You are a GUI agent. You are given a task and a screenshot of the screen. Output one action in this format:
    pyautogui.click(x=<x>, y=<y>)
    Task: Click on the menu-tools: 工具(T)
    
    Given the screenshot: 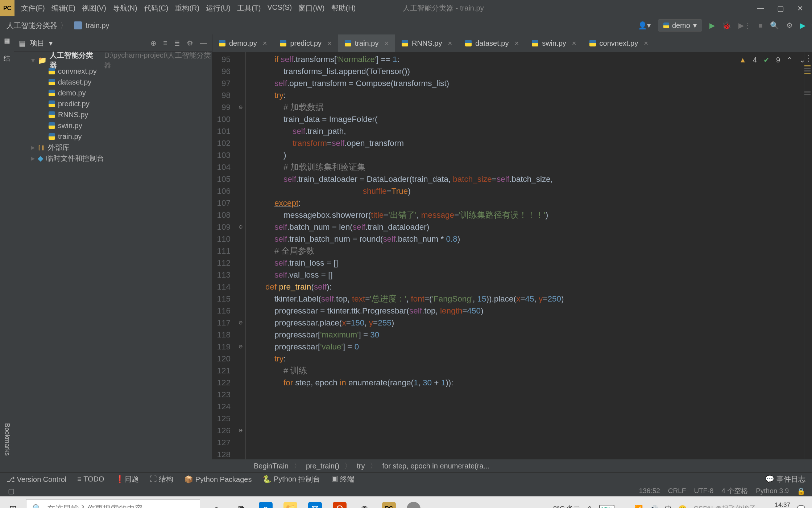 What is the action you would take?
    pyautogui.click(x=249, y=8)
    